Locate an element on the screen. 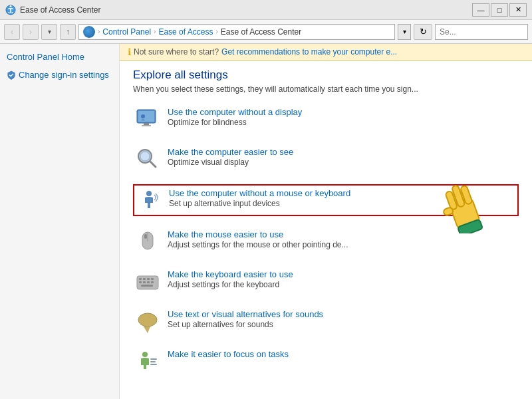 The height and width of the screenshot is (399, 532). keyboard-easier-desc: Adjust settings for the keyboard is located at coordinates (230, 285).